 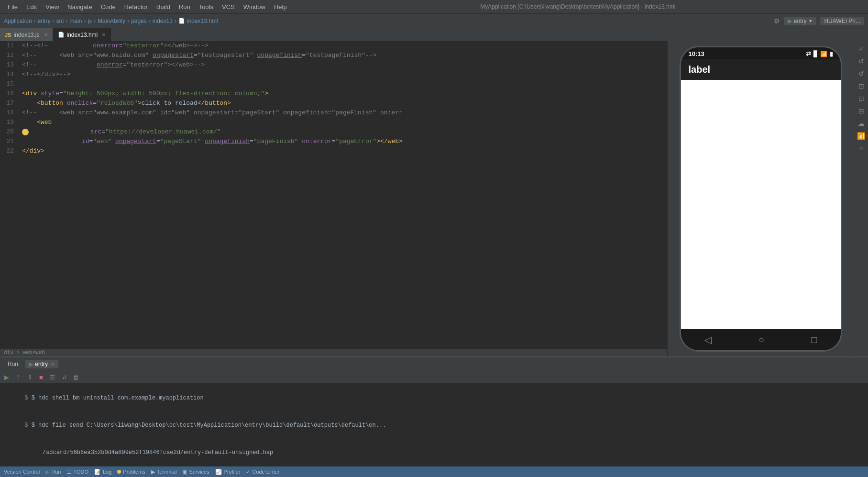 What do you see at coordinates (30, 377) in the screenshot?
I see `scroll-down-btn: ⇩` at bounding box center [30, 377].